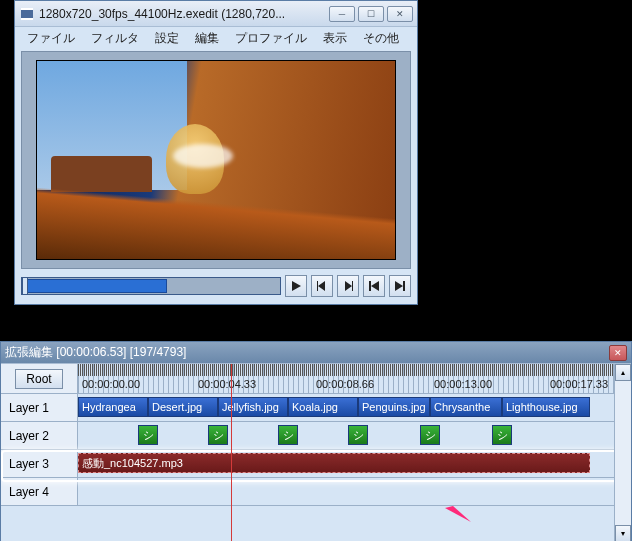 This screenshot has height=541, width=632. Describe the element at coordinates (40, 464) in the screenshot. I see `layer-header: Layer 3` at that location.